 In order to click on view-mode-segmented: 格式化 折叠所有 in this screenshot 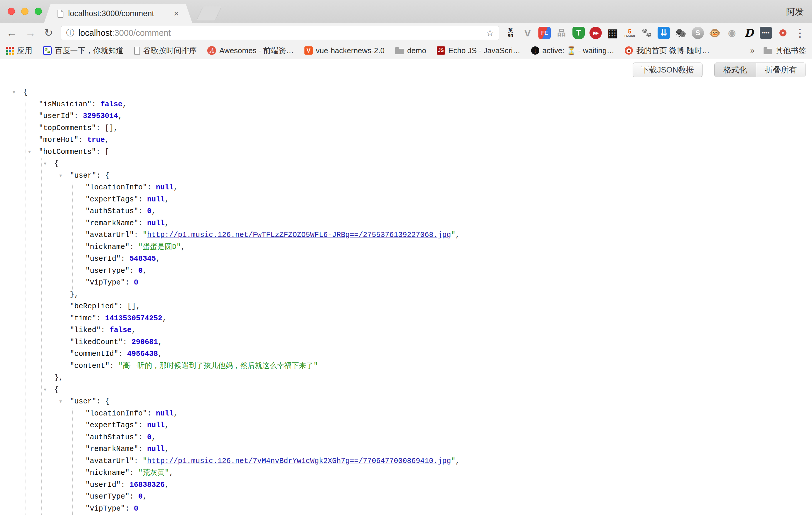, I will do `click(760, 70)`.